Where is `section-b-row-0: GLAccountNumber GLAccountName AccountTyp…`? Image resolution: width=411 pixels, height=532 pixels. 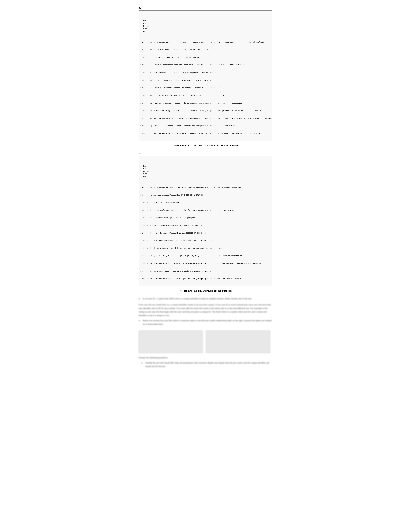
section-b-row-0: GLAccountNumber GLAccountName AccountTyp… is located at coordinates (206, 42).